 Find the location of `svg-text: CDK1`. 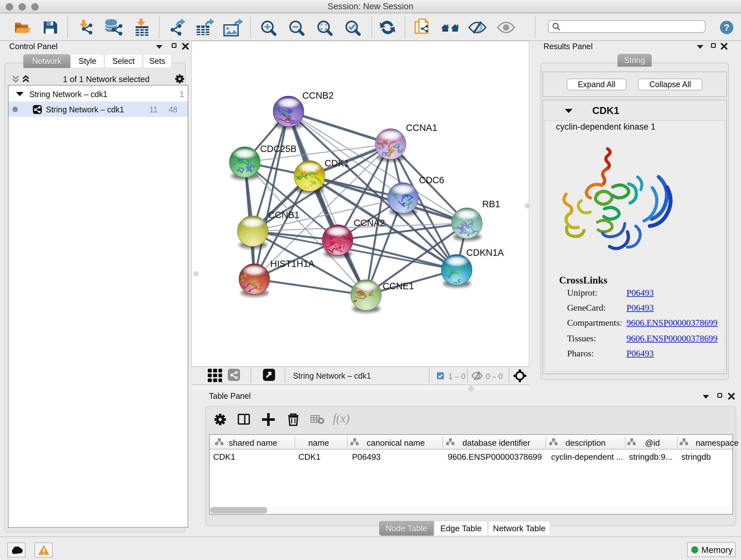

svg-text: CDK1 is located at coordinates (337, 163).